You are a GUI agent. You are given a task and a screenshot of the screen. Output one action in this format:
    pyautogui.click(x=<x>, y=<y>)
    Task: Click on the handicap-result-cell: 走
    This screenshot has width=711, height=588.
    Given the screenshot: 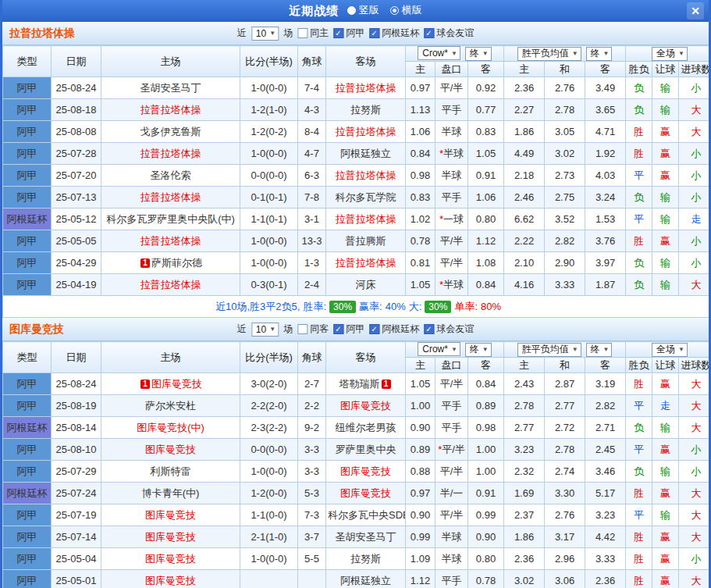 What is the action you would take?
    pyautogui.click(x=666, y=406)
    